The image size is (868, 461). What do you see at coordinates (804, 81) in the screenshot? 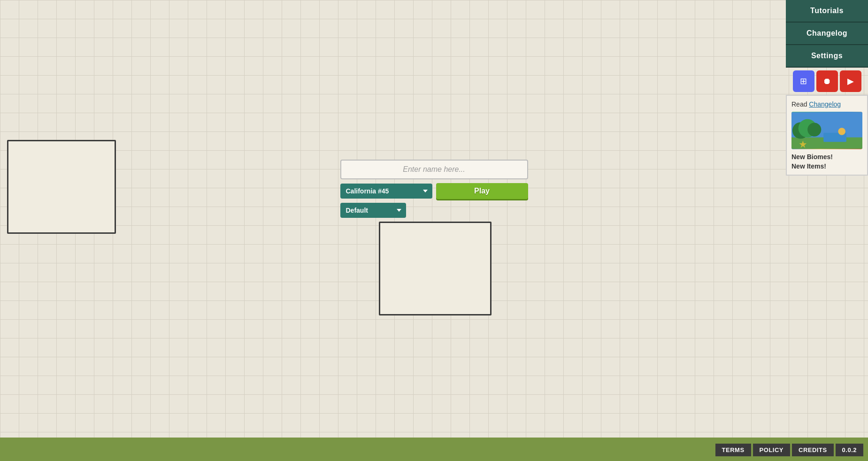
I see `discord-button: ⊞` at bounding box center [804, 81].